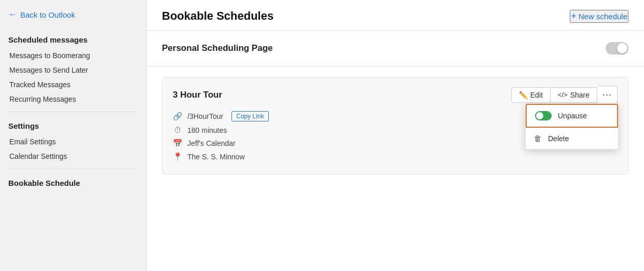 The width and height of the screenshot is (644, 271). Describe the element at coordinates (197, 95) in the screenshot. I see `card-title: 3 Hour Tour` at that location.